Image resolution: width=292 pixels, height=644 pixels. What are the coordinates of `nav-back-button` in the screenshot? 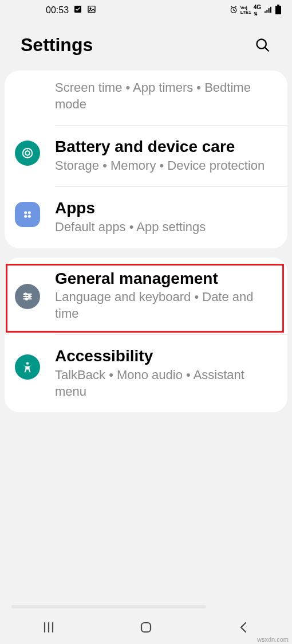 It's located at (243, 627).